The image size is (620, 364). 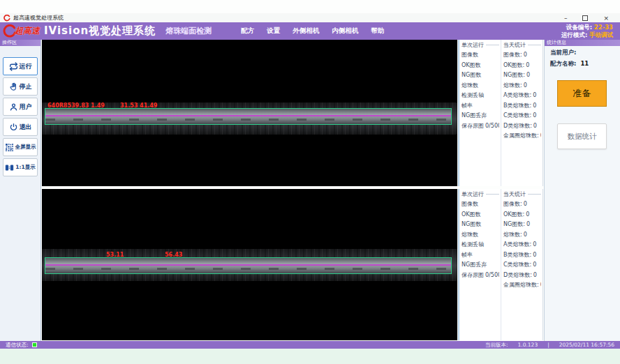 What do you see at coordinates (345, 31) in the screenshot?
I see `menu-inner-camera: 内侧相机` at bounding box center [345, 31].